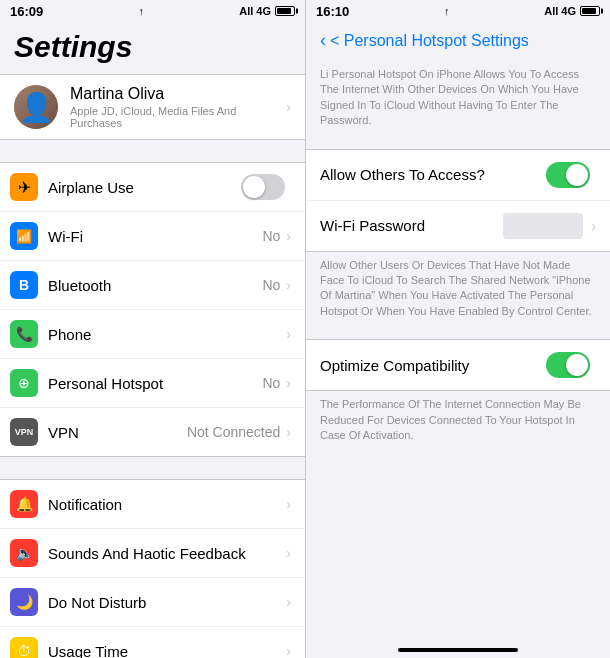 The height and width of the screenshot is (658, 610). What do you see at coordinates (288, 432) in the screenshot?
I see `vpn-chevron: ›` at bounding box center [288, 432].